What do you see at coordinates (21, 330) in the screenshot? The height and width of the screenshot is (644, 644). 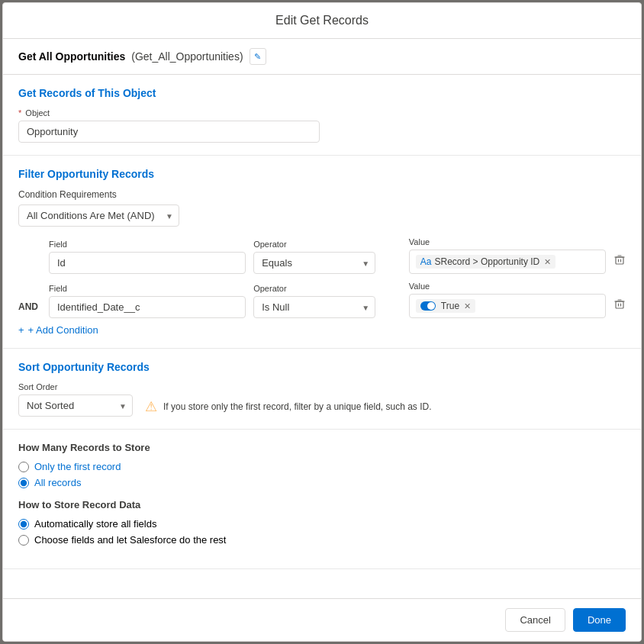 I see `add-condition-plus: +` at bounding box center [21, 330].